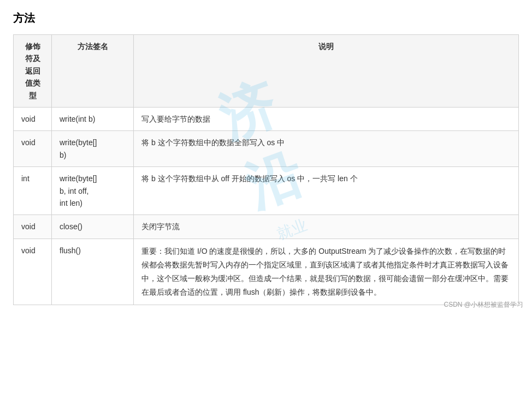 The width and height of the screenshot is (532, 411). I want to click on cell-description: 将 b 这个字符数组中从 off 开始的数据写入 os 中，一共写 len 个, so click(327, 191).